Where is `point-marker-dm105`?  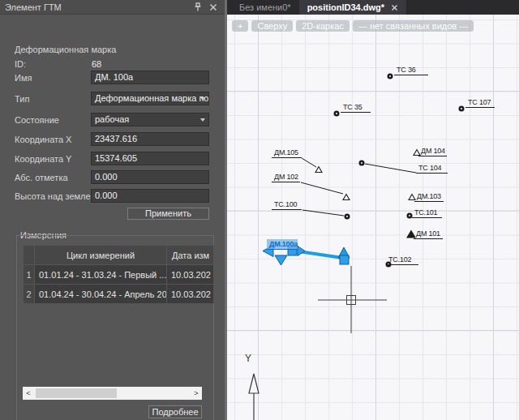
point-marker-dm105 is located at coordinates (319, 170).